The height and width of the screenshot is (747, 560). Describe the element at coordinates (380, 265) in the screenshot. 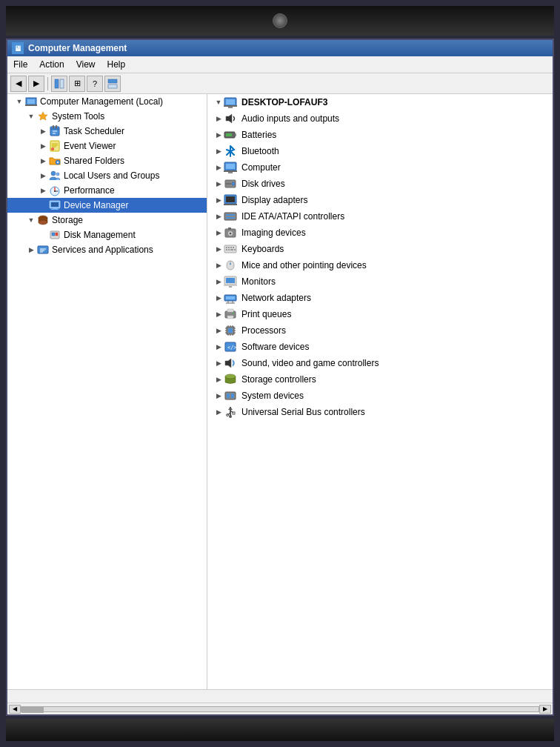

I see `right-item-mice: ▶ Mice and other pointing devices` at that location.